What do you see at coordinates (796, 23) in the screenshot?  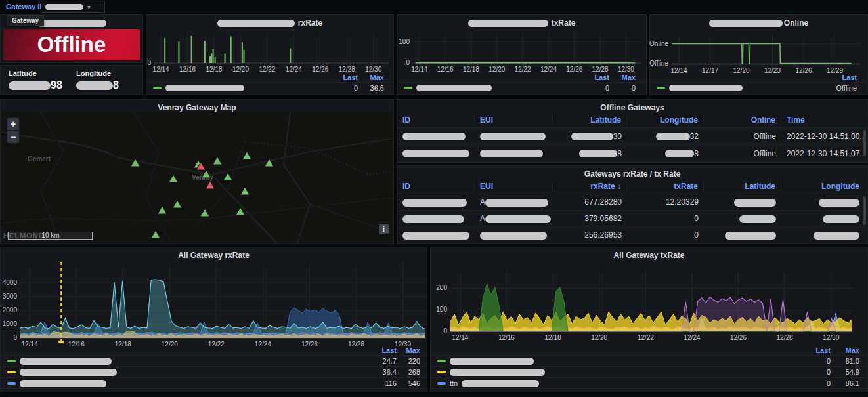 I see `title-suffix: Online` at bounding box center [796, 23].